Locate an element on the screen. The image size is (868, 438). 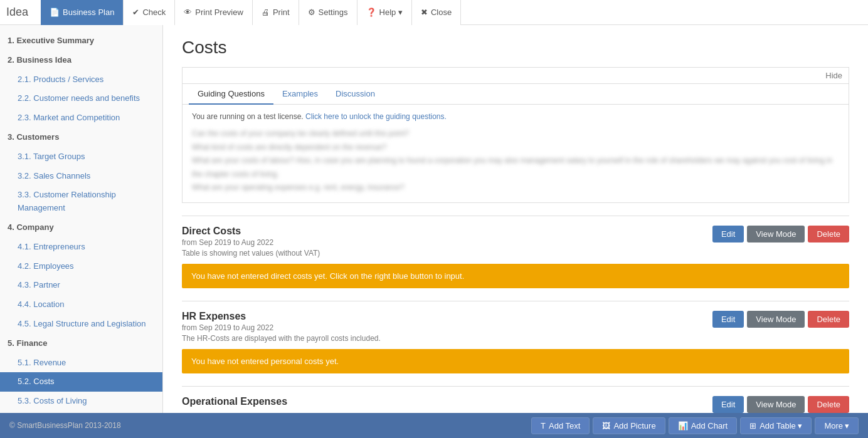
add-picture-icon: 🖼 is located at coordinates (606, 426).